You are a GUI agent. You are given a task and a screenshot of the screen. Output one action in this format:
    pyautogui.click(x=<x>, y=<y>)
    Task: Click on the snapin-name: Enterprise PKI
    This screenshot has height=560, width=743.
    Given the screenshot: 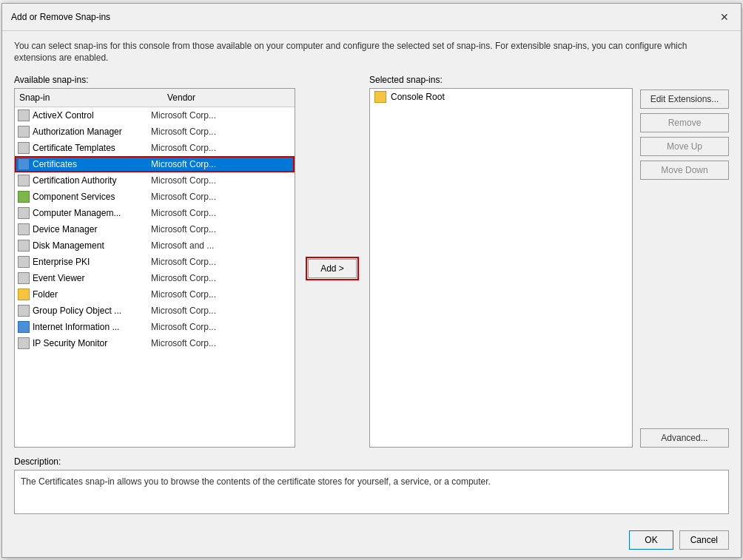 What is the action you would take?
    pyautogui.click(x=92, y=262)
    